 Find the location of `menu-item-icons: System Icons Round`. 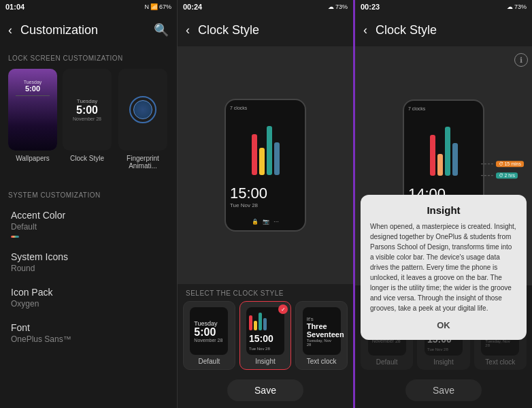

menu-item-icons: System Icons Round is located at coordinates (88, 262).